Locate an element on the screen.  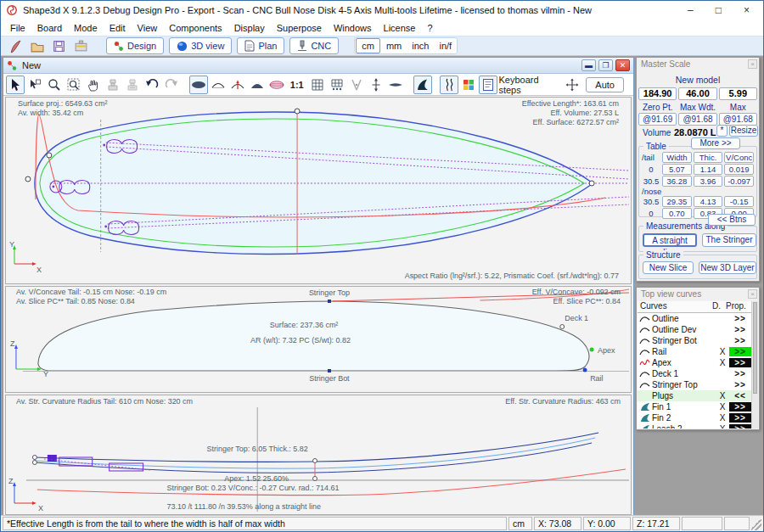
col-vconc-header: V/Conc is located at coordinates (739, 158).